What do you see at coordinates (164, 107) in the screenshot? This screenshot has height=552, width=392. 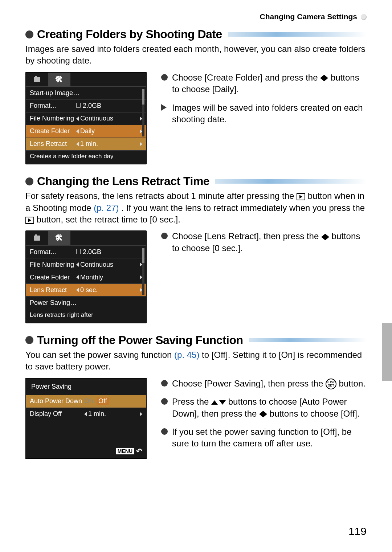 I see `play-triangle-icon` at bounding box center [164, 107].